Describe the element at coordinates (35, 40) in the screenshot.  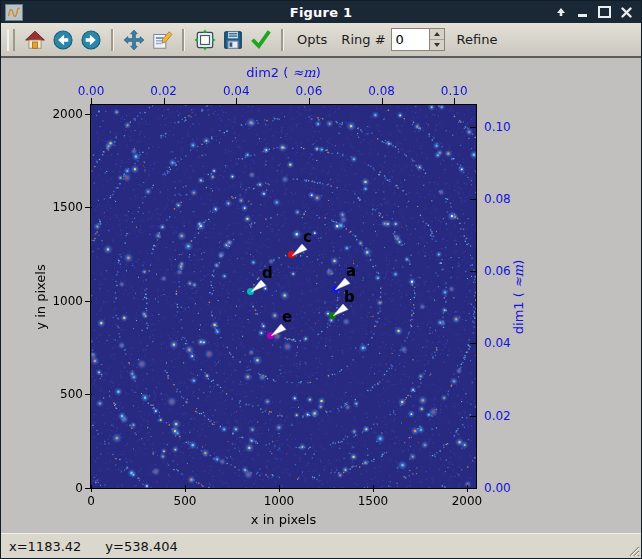
I see `home-icon` at that location.